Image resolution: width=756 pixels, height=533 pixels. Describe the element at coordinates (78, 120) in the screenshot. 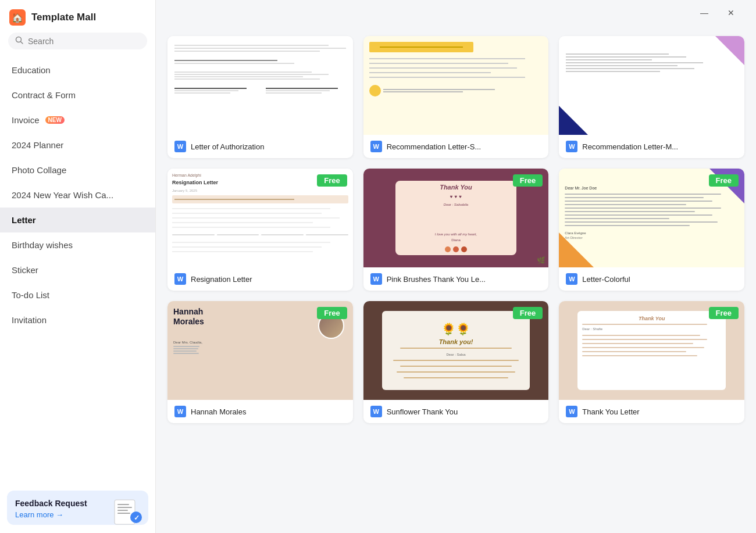

I see `sidebar-item-invoice: Invoice NEW` at that location.